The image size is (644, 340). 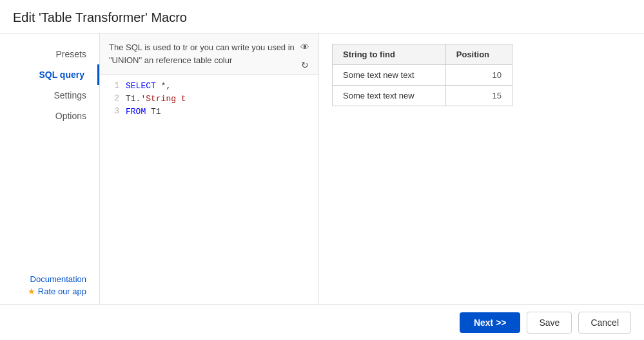 What do you see at coordinates (32, 291) in the screenshot?
I see `star-icon: ★` at bounding box center [32, 291].